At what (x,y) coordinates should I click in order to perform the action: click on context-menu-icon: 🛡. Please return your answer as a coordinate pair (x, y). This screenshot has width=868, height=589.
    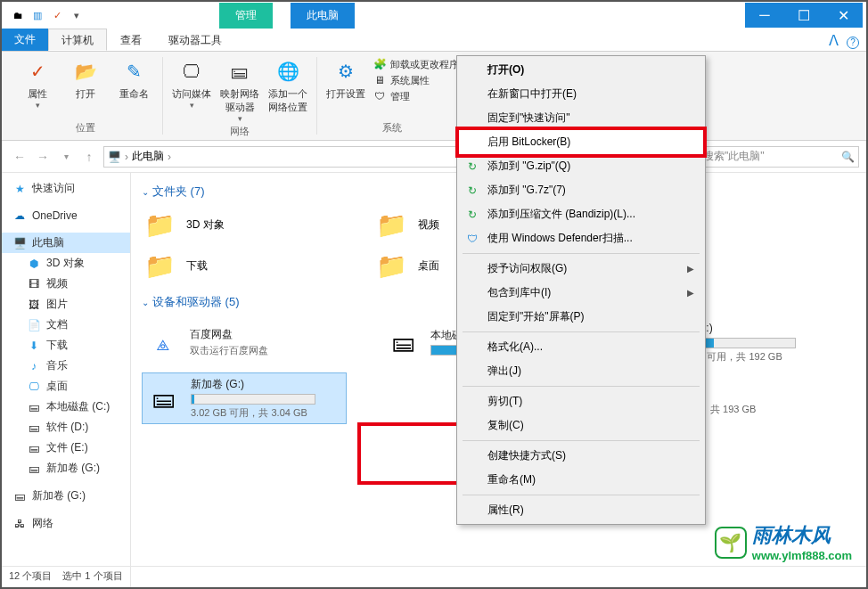
    Looking at the image, I should click on (472, 239).